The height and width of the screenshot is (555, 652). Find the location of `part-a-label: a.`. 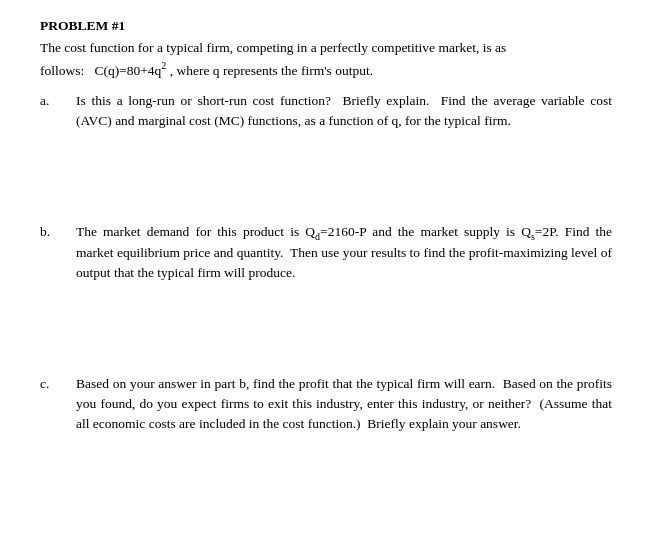

part-a-label: a. is located at coordinates (58, 101).